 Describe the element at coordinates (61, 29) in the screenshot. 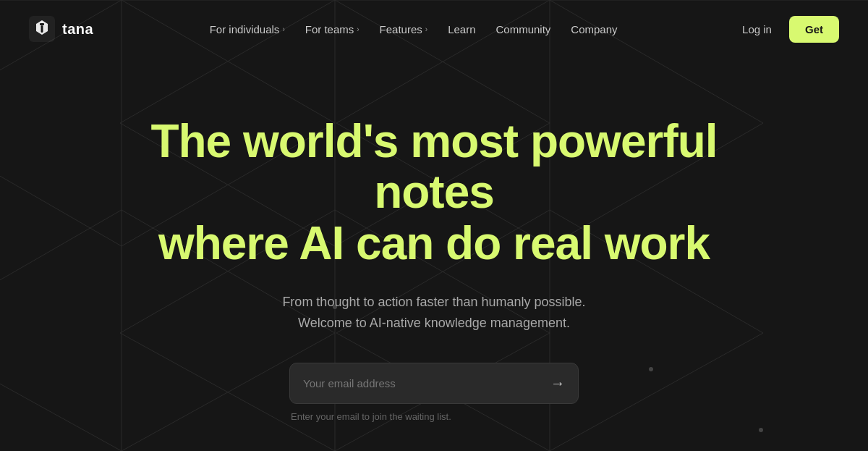

I see `logo: tana` at that location.